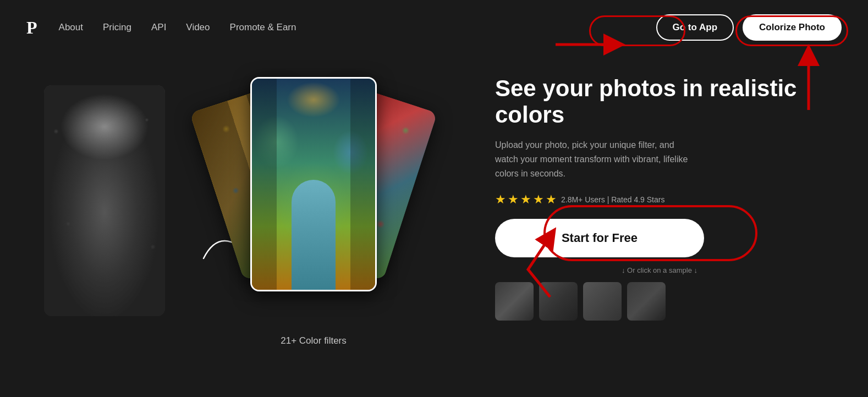 This screenshot has width=868, height=397. Describe the element at coordinates (105, 201) in the screenshot. I see `photo-wall-pattern` at that location.